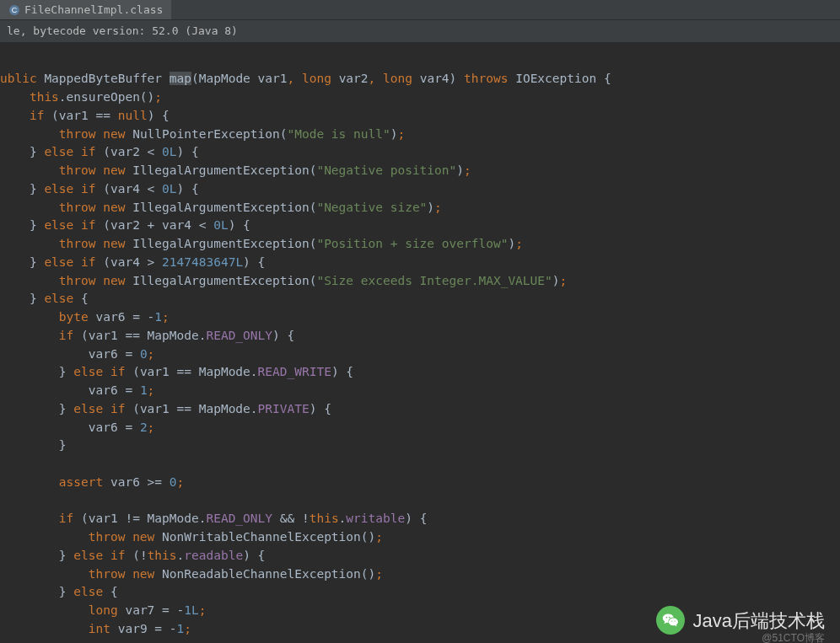 Image resolution: width=840 pixels, height=643 pixels. What do you see at coordinates (202, 134) in the screenshot?
I see `code-line: throw new NullPointerException("Mode is …` at bounding box center [202, 134].